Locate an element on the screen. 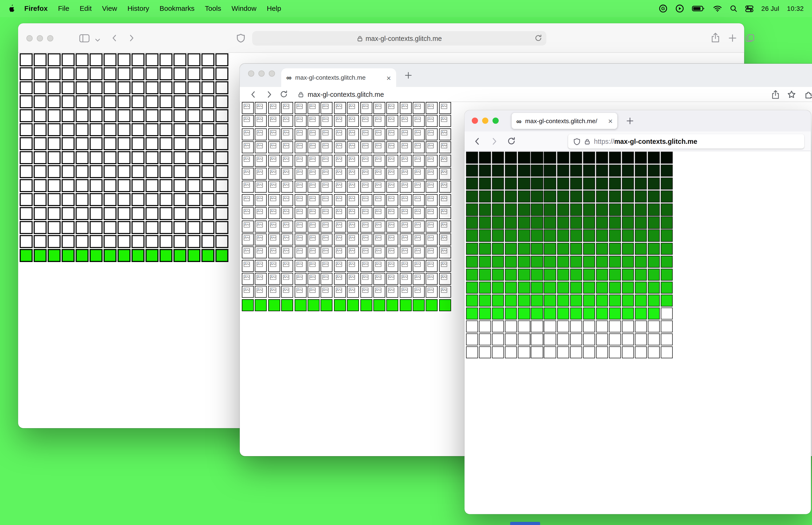  bookmark-star-icon is located at coordinates (791, 94).